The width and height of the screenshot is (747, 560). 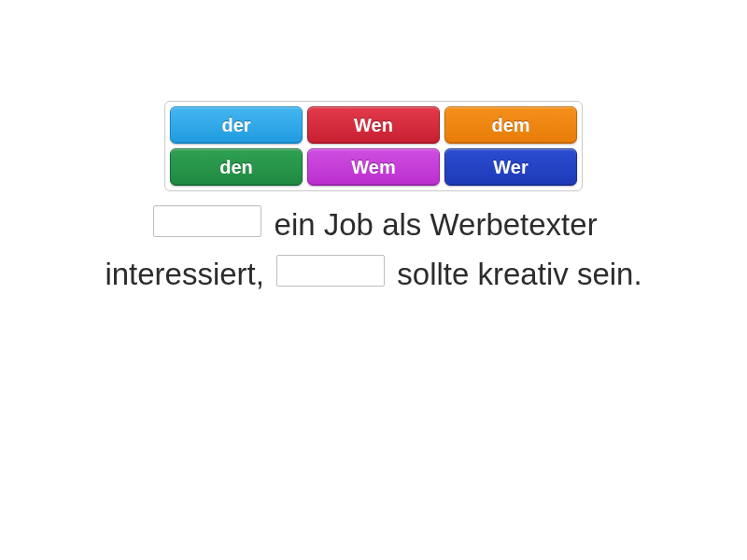 What do you see at coordinates (295, 224) in the screenshot?
I see `word: ein` at bounding box center [295, 224].